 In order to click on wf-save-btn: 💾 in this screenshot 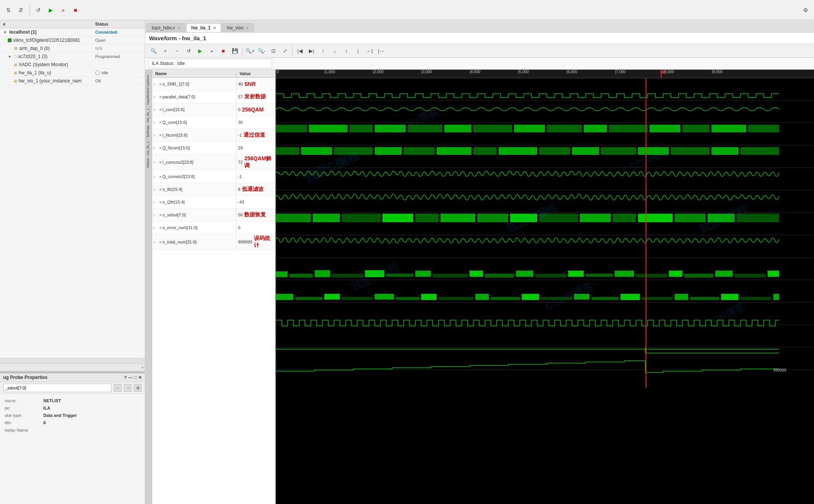, I will do `click(235, 51)`.